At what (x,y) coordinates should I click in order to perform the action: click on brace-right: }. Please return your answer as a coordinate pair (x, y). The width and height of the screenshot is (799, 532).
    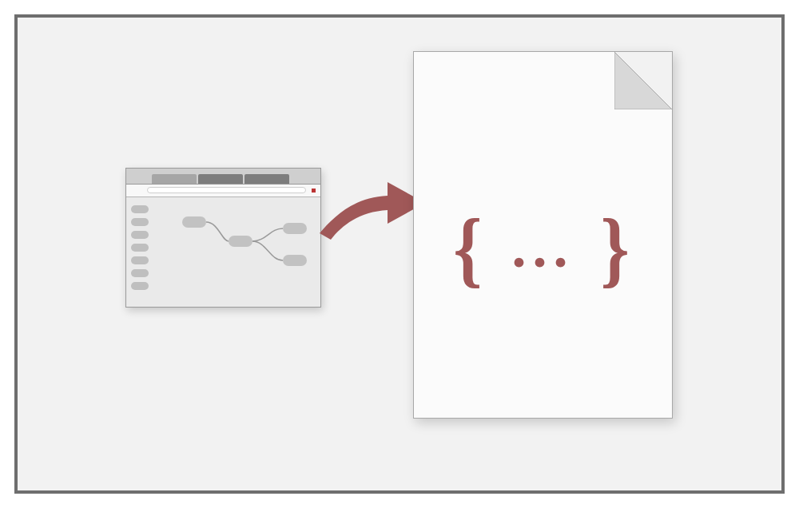
    Looking at the image, I should click on (617, 248).